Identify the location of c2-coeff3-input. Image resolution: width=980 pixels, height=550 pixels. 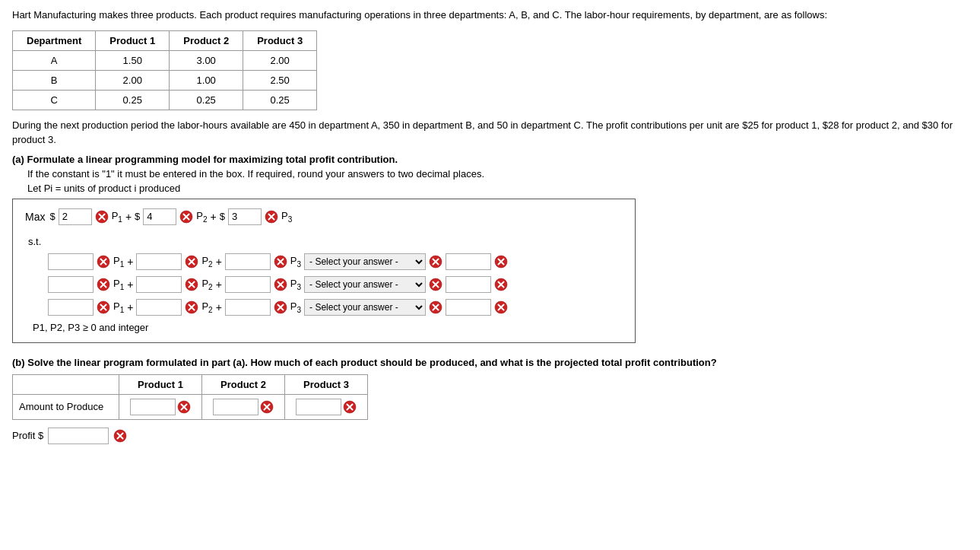
(248, 285).